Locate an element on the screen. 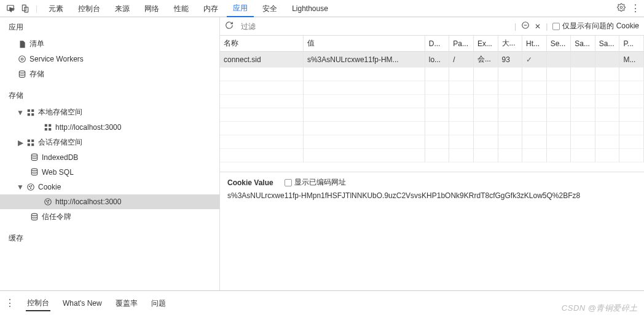 This screenshot has height=315, width=644. settings-icon is located at coordinates (621, 9).